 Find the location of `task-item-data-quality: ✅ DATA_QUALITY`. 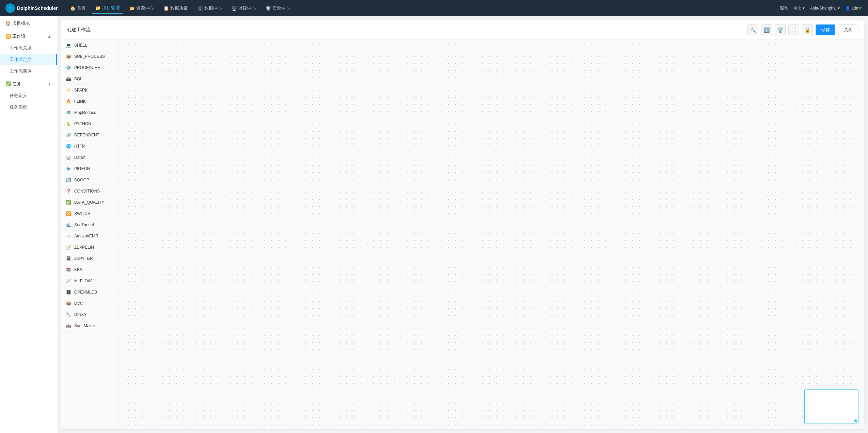

task-item-data-quality: ✅ DATA_QUALITY is located at coordinates (90, 203).